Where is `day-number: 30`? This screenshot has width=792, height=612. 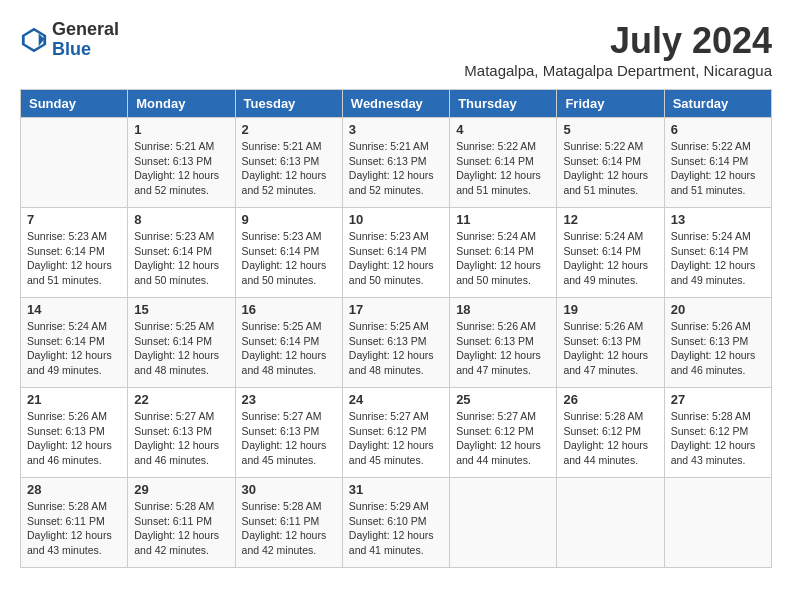 day-number: 30 is located at coordinates (289, 490).